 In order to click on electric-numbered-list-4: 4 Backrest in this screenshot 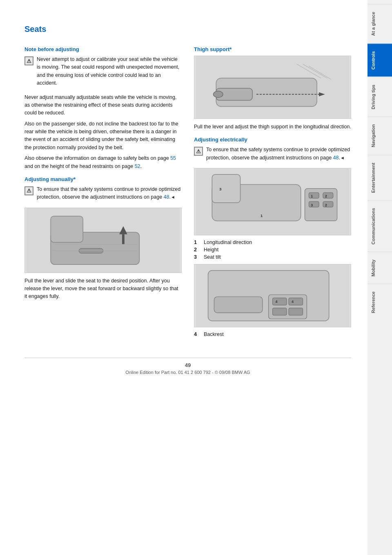, I will do `click(273, 334)`.